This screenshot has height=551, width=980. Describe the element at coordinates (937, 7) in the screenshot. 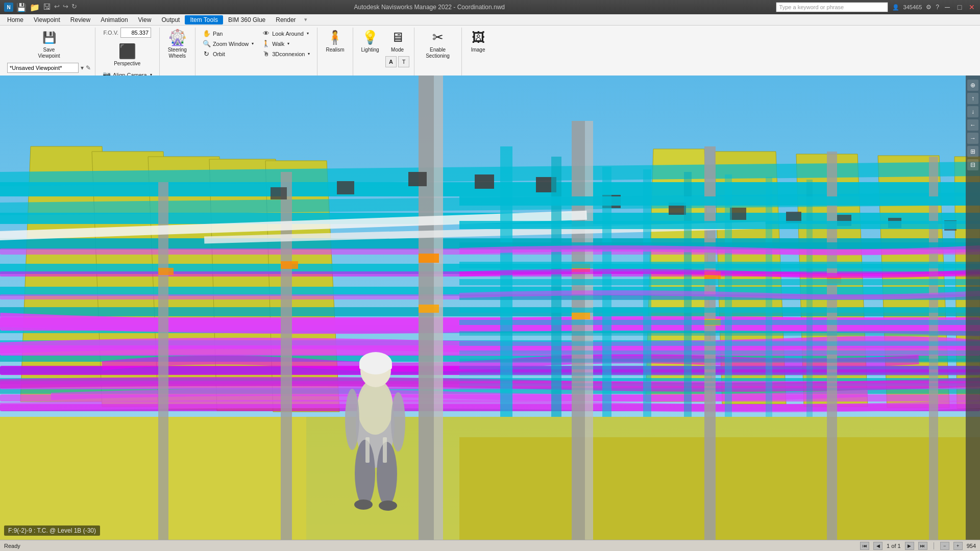

I see `help-icon: ?` at that location.